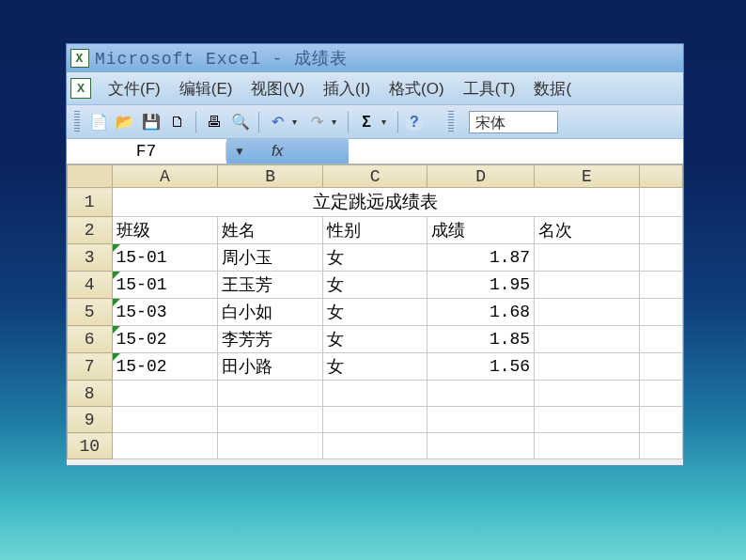  I want to click on menu-file: 文件(F), so click(134, 88).